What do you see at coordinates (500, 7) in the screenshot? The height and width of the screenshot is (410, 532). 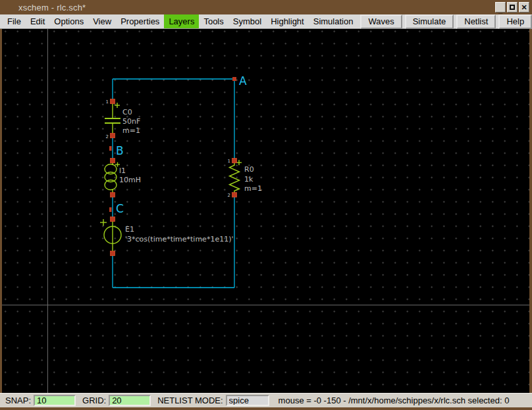 I see `minimize-button: _` at bounding box center [500, 7].